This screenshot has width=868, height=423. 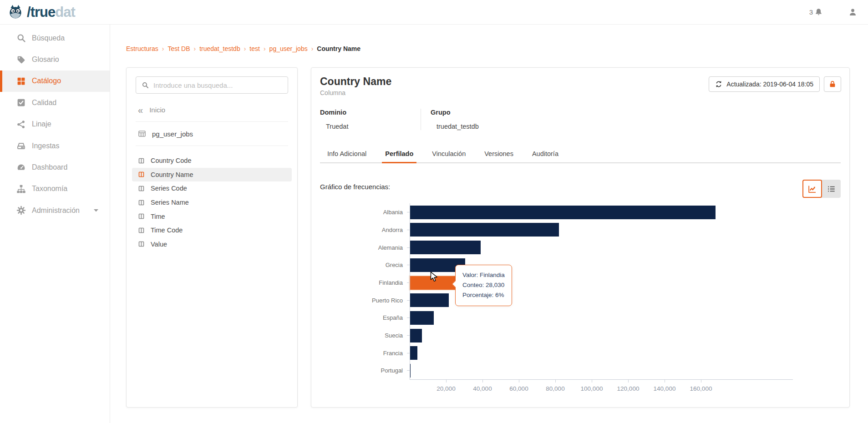 What do you see at coordinates (243, 49) in the screenshot?
I see `breadcrumb: Estructuras›Test DB›truedat_testdb›test›…` at bounding box center [243, 49].